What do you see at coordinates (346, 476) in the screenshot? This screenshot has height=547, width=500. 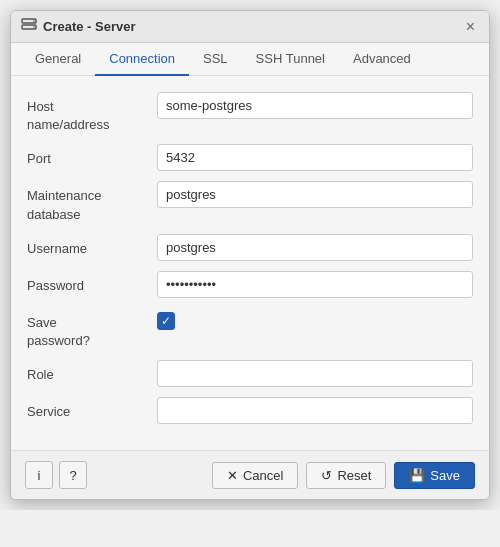 I see `reset-button: ↺ Reset` at bounding box center [346, 476].